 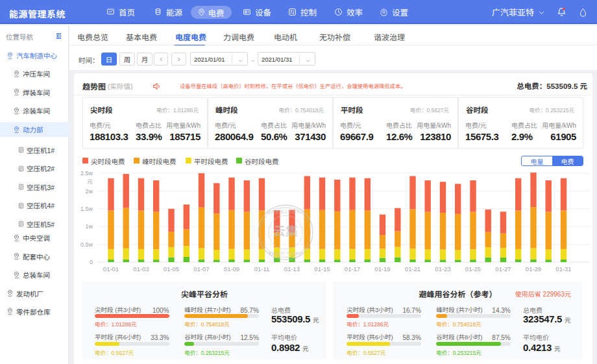 I want to click on svg-text: 0.5w, so click(x=87, y=244).